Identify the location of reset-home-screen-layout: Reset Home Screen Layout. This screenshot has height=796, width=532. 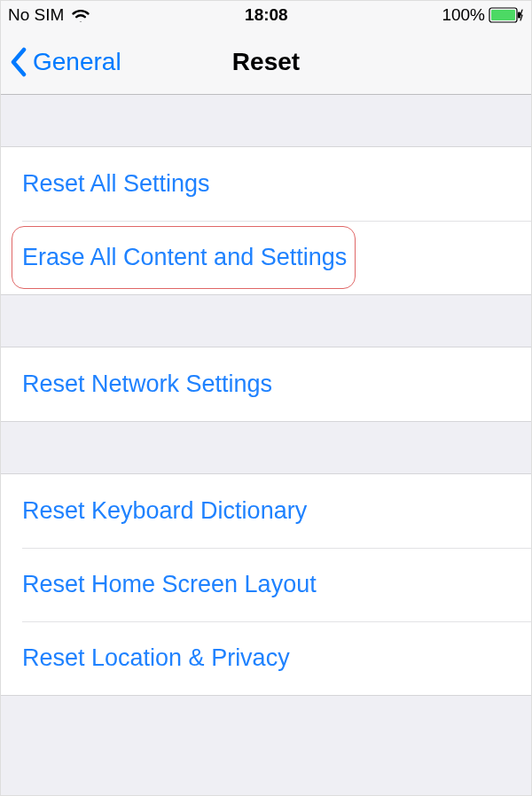
(266, 585).